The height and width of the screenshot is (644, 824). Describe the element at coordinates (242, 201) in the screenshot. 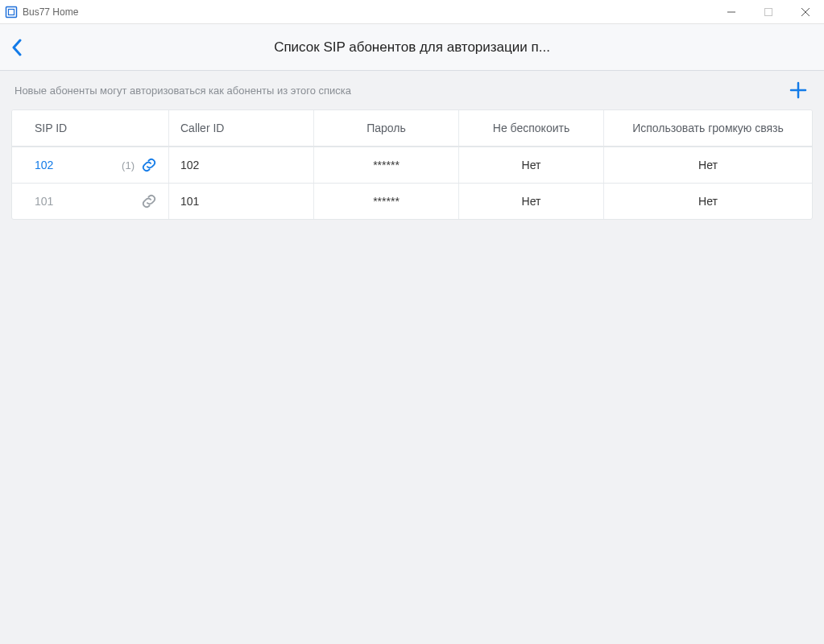

I see `cell-caller-id: 101` at that location.